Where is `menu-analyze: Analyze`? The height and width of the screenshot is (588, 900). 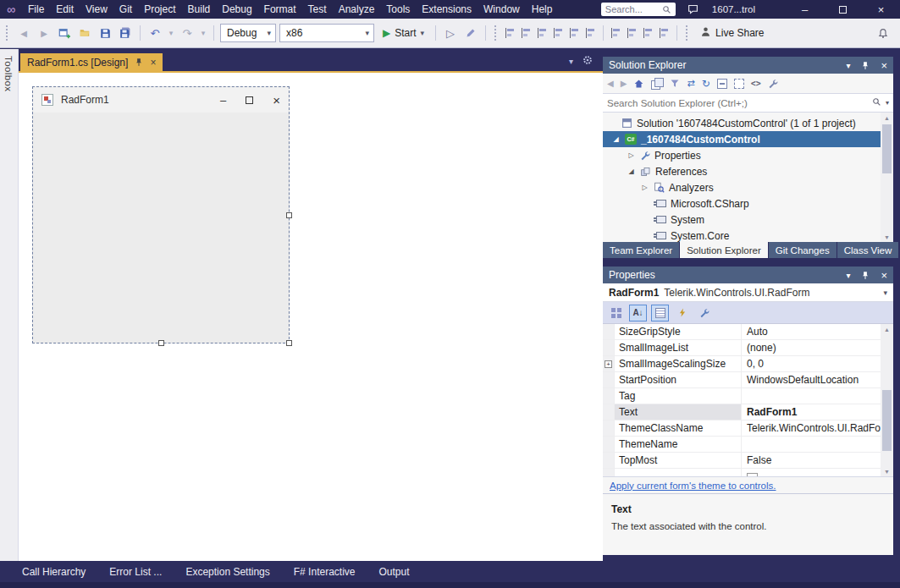 menu-analyze: Analyze is located at coordinates (357, 9).